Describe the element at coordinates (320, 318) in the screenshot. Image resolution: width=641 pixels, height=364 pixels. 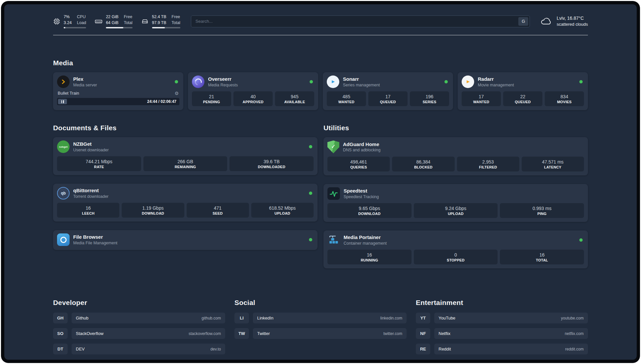
I see `bookmark-linkedin: LI LinkedIn linkedin.com` at that location.